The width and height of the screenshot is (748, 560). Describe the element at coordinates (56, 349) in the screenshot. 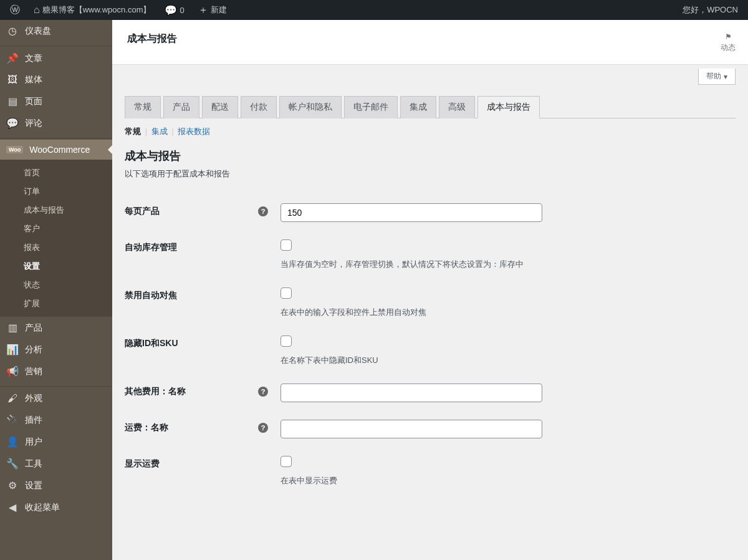

I see `sidebar-item-analytics: 📊分析` at that location.